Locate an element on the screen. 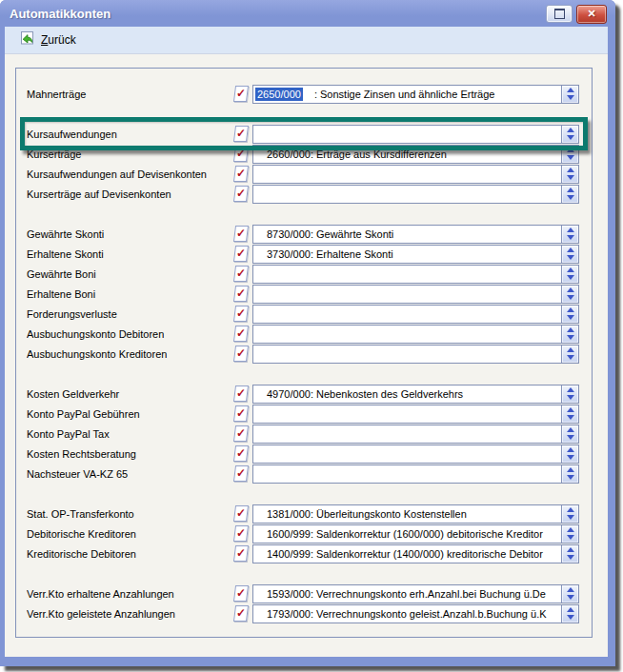 The height and width of the screenshot is (672, 623). account-value: 3730/000: Erhaltene Skonti is located at coordinates (408, 254).